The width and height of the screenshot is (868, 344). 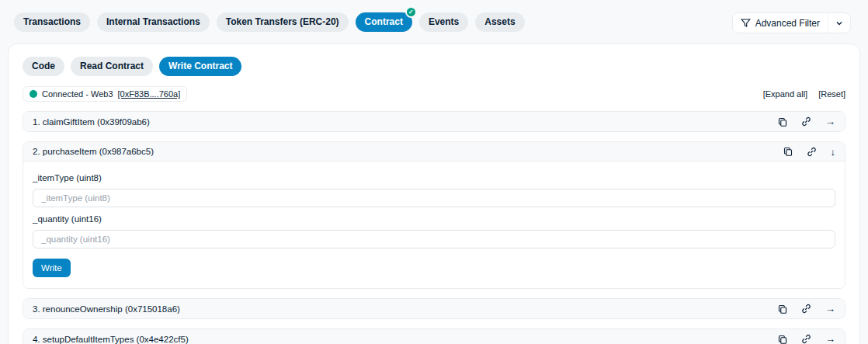 I want to click on advanced-filter-label: Advanced Filter, so click(x=787, y=23).